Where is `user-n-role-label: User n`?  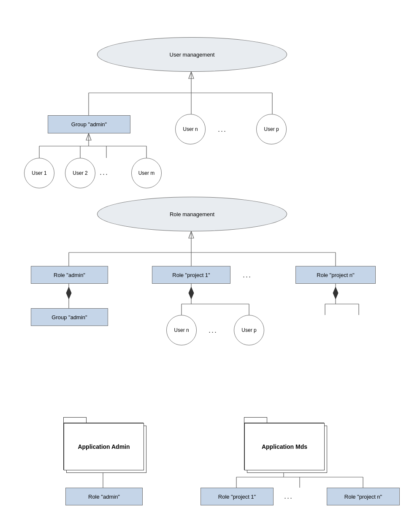 user-n-role-label: User n is located at coordinates (182, 330).